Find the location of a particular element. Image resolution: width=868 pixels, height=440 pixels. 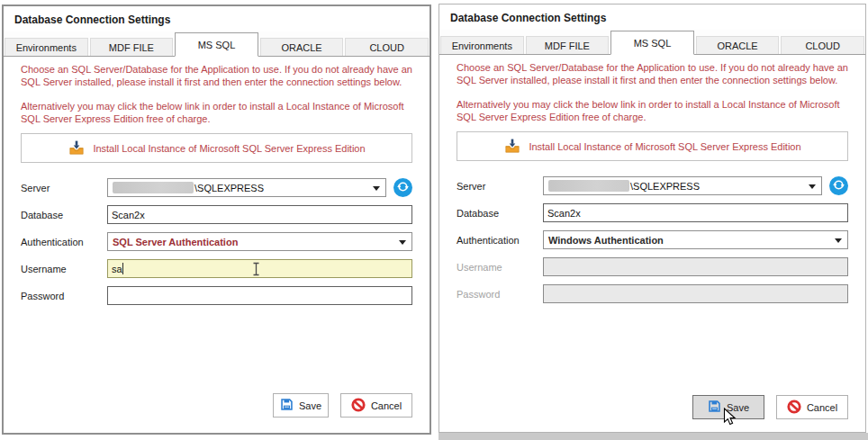

authentication-combobox: SQL Server Authentication is located at coordinates (259, 241).